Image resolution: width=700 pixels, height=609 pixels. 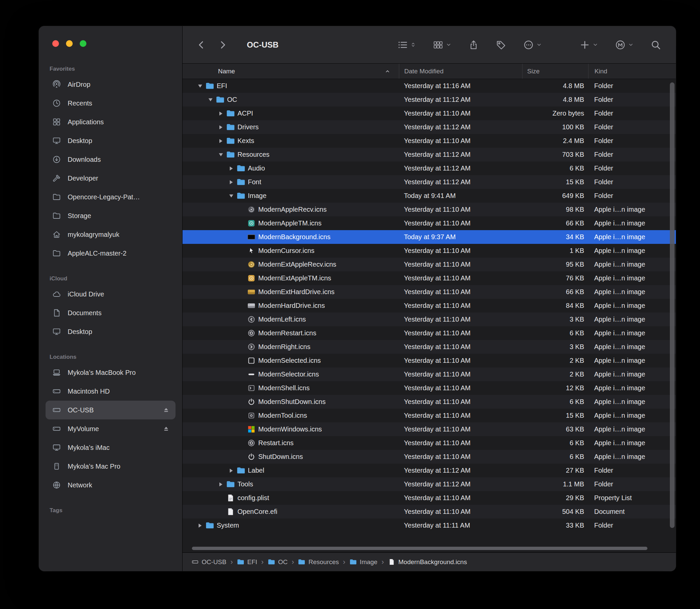 What do you see at coordinates (110, 392) in the screenshot?
I see `sidebar-item-macintosh-hd: Macintosh HD` at bounding box center [110, 392].